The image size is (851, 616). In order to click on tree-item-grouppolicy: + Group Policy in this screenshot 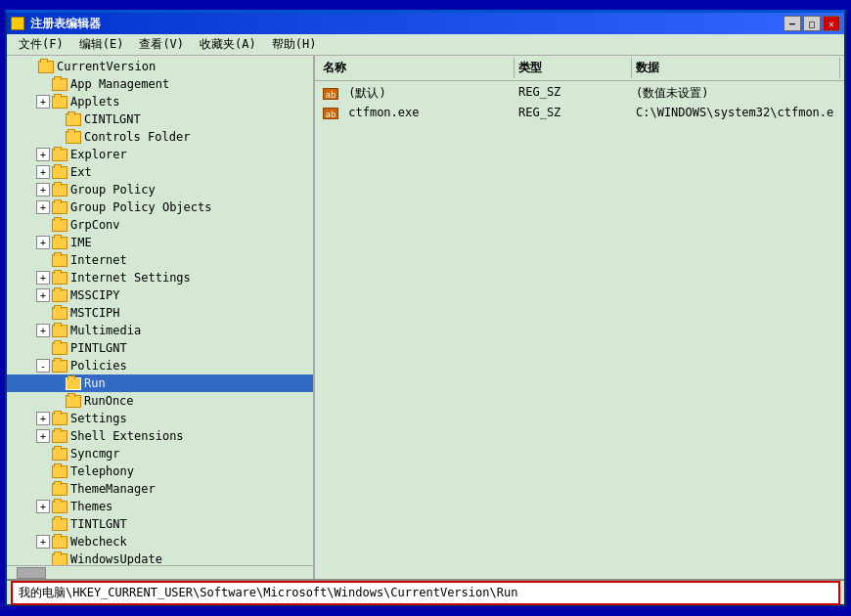, I will do `click(160, 190)`.